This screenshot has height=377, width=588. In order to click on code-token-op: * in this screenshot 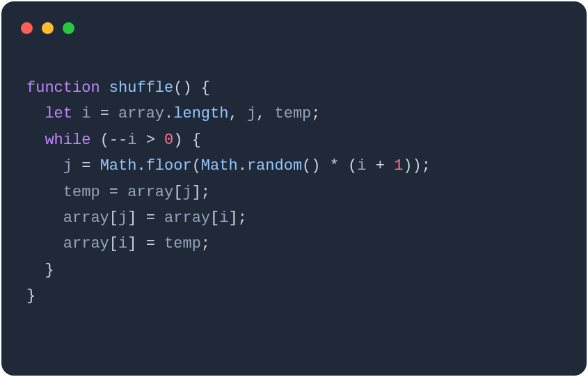, I will do `click(335, 166)`.